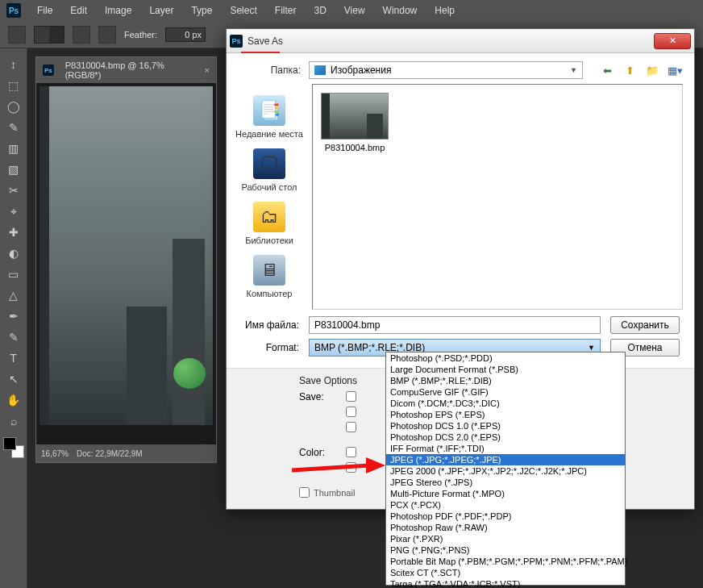 This screenshot has height=588, width=703. I want to click on menu-layer: Layer, so click(161, 10).